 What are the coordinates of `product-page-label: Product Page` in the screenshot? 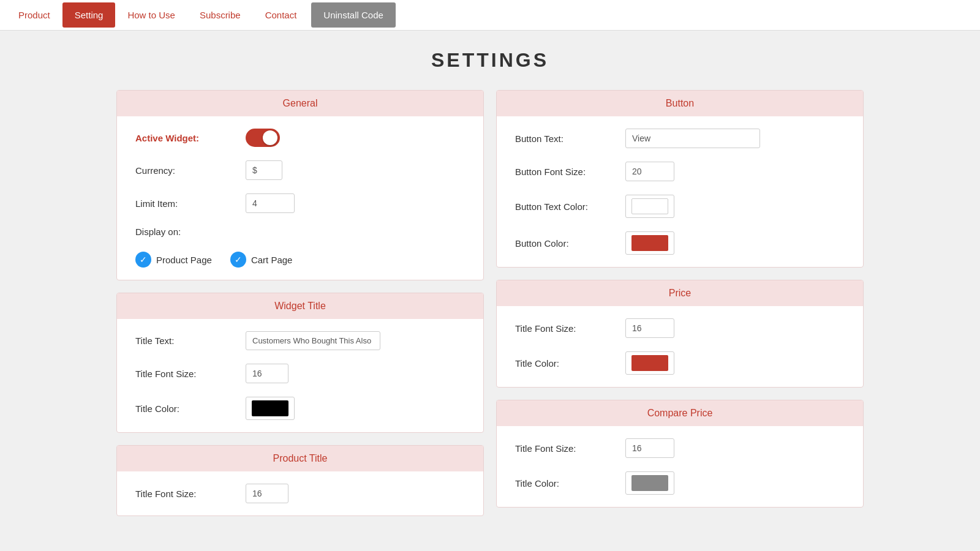 It's located at (184, 260).